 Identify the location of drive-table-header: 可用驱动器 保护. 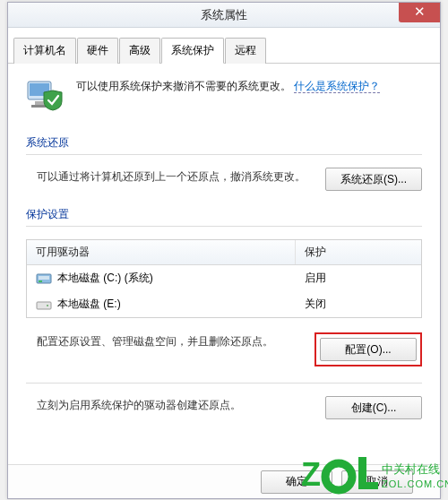
(224, 253).